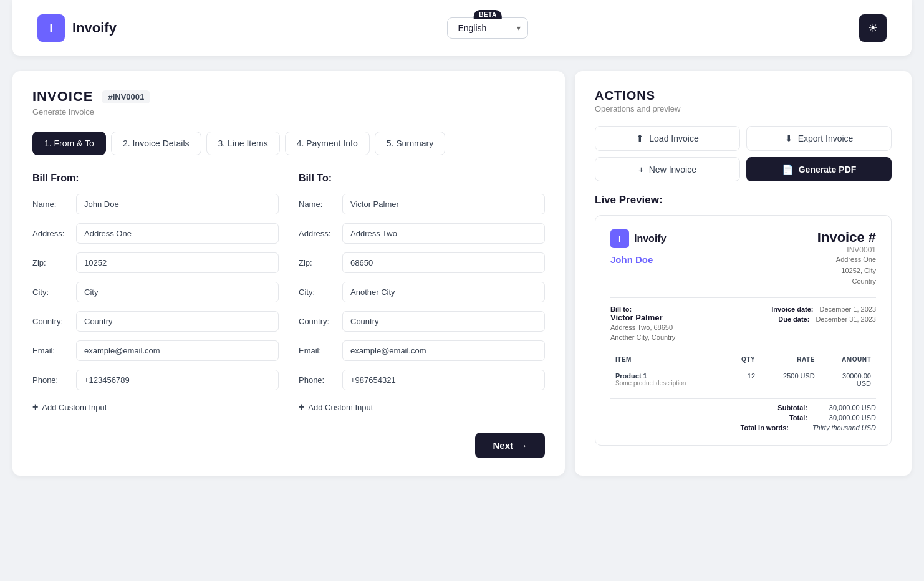 The height and width of the screenshot is (581, 924). I want to click on total-words-value: Thirty thousand USD, so click(839, 428).